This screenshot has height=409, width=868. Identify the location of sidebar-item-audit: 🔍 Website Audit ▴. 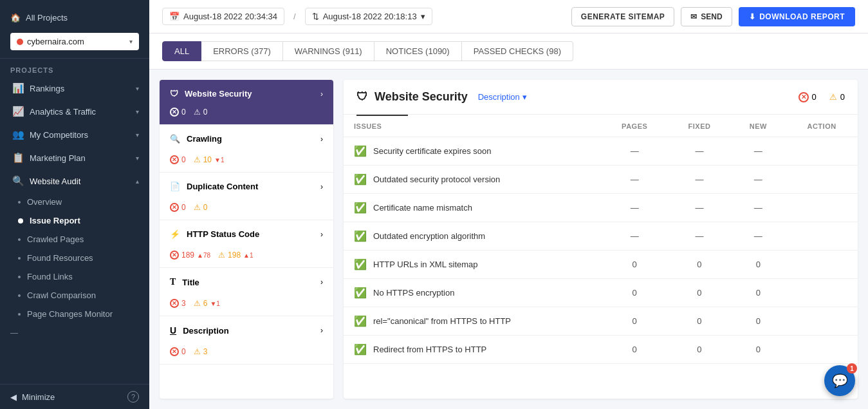
(75, 181).